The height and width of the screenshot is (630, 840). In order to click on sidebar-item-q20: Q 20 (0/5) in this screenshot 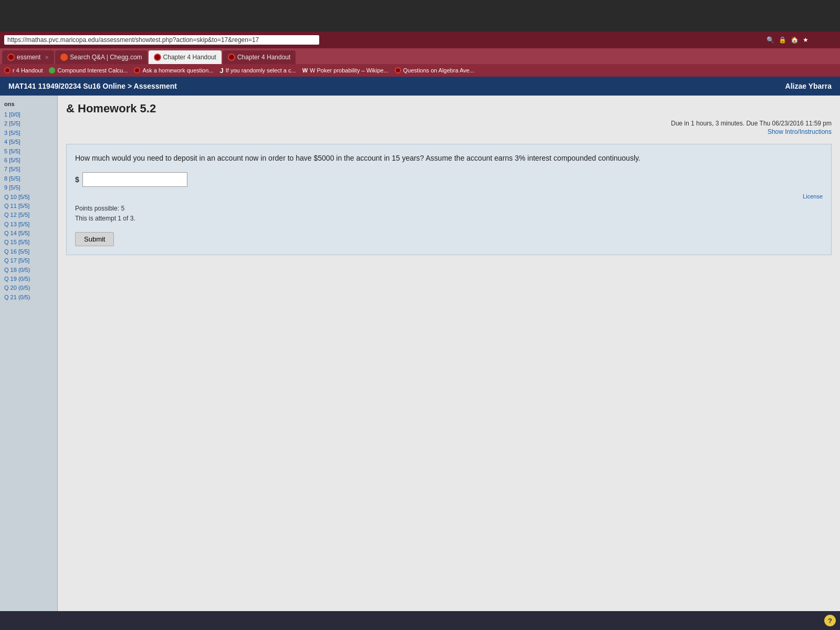, I will do `click(28, 288)`.